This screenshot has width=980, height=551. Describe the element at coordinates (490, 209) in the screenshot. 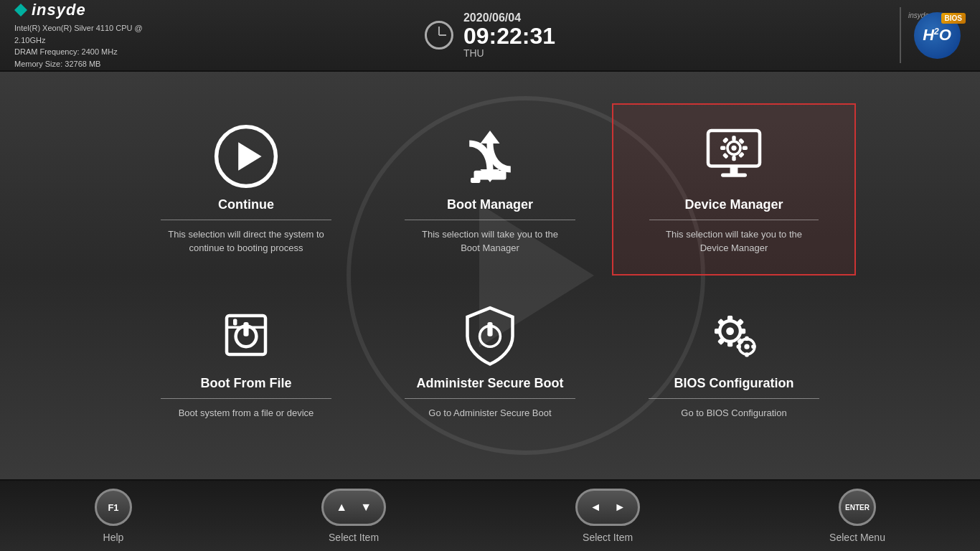

I see `boot-manager-title: Boot Manager` at that location.